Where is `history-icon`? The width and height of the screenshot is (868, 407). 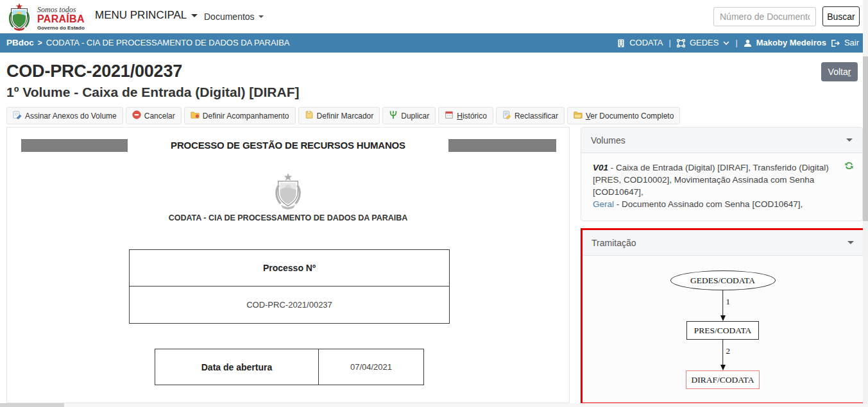
history-icon is located at coordinates (449, 115).